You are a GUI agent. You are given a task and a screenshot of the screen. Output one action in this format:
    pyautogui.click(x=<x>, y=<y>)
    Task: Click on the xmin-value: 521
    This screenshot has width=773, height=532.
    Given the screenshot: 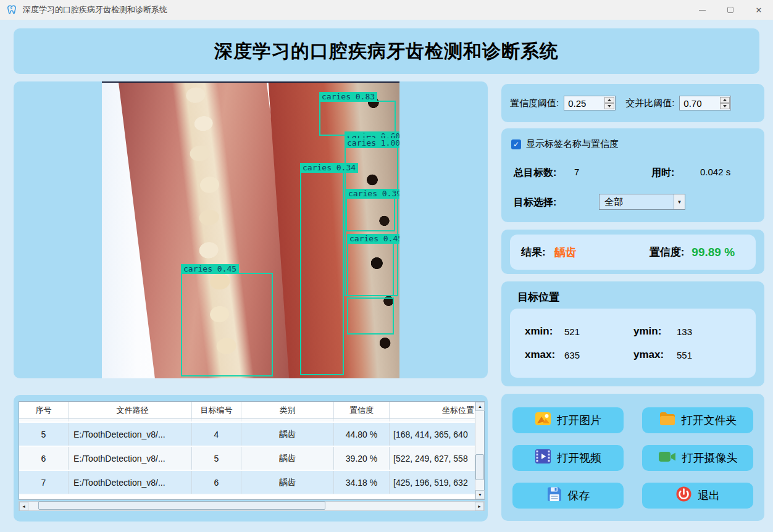 What is the action you would take?
    pyautogui.click(x=599, y=332)
    